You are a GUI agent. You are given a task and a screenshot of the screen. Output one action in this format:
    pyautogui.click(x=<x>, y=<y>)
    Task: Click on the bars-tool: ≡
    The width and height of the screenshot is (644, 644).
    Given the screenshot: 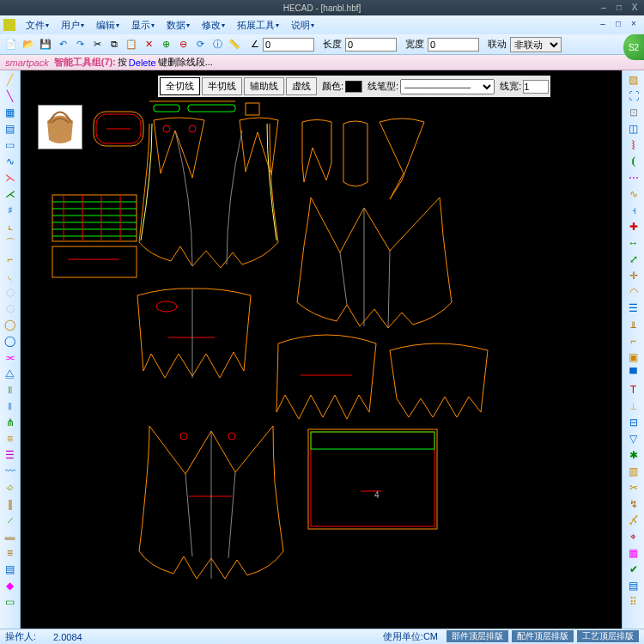 What is the action you would take?
    pyautogui.click(x=10, y=553)
    